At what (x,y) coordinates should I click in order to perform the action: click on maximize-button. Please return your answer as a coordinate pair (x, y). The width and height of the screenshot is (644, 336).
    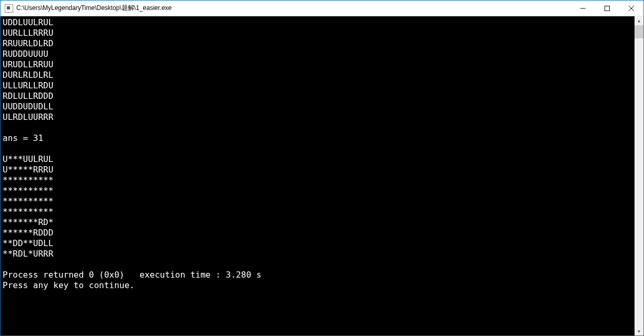
    Looking at the image, I should click on (607, 8).